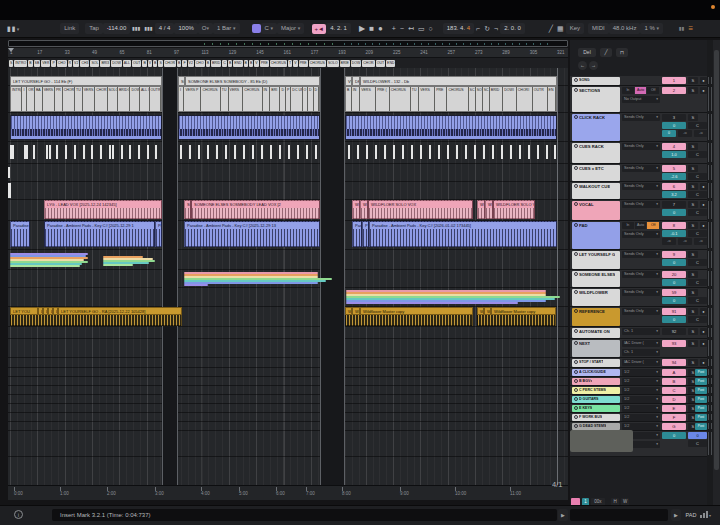  What do you see at coordinates (701, 390) in the screenshot?
I see `post-toggle: Post` at bounding box center [701, 390].